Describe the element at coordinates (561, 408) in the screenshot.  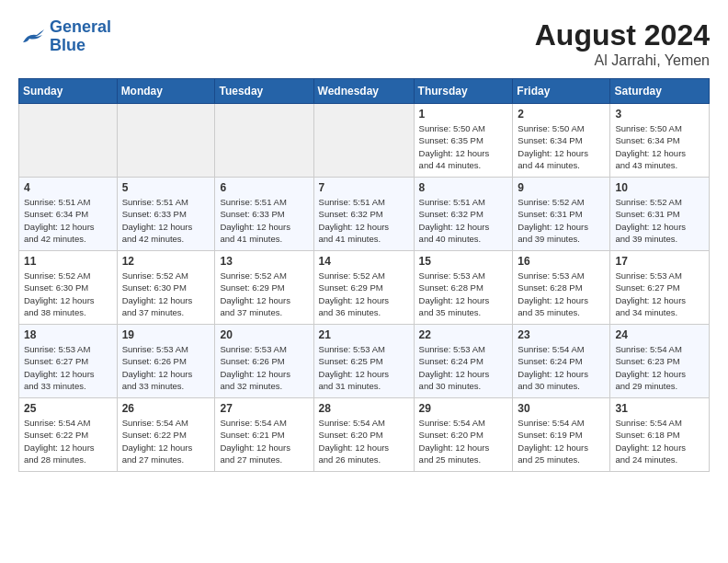
I see `day-number: 30` at that location.